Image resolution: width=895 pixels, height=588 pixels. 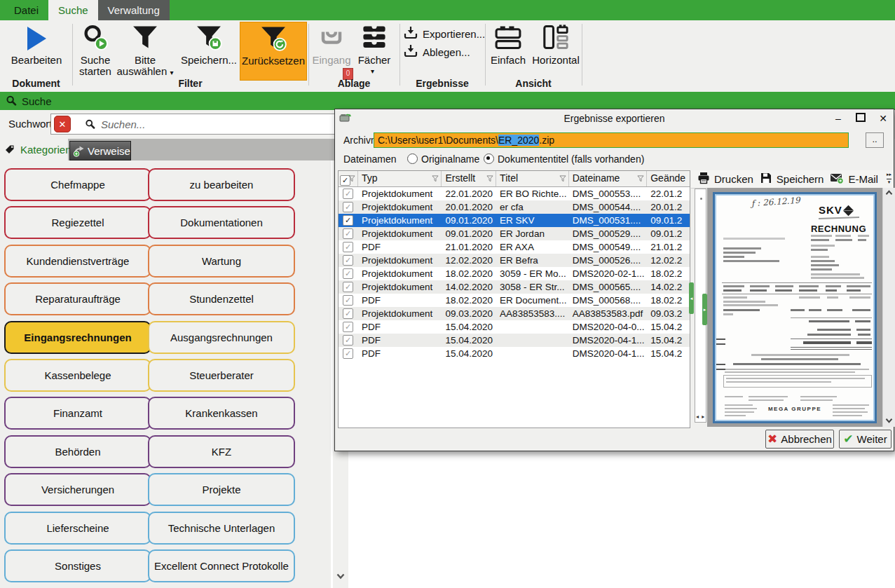 I want to click on tab-verwaltung: Verwaltung, so click(x=134, y=10).